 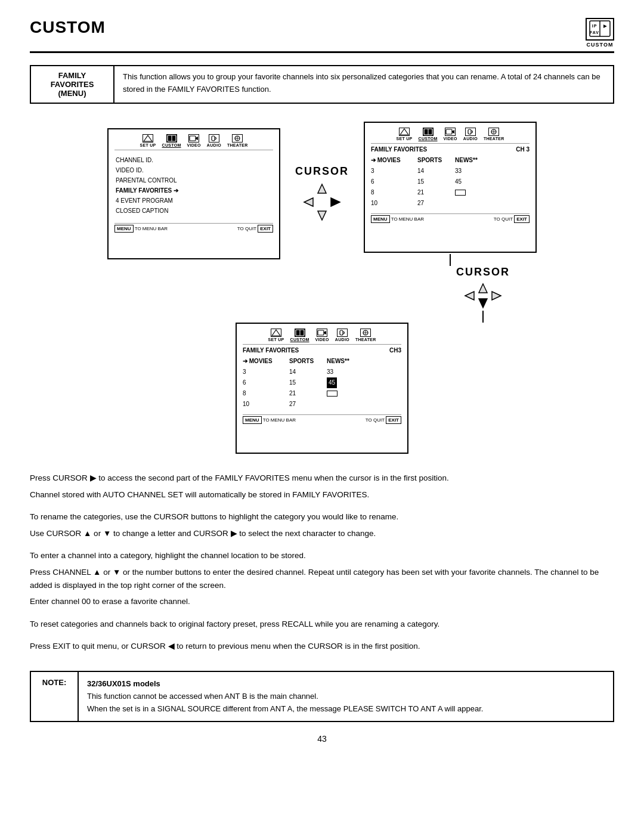 I want to click on menubar-setup: SET UP, so click(x=148, y=141).